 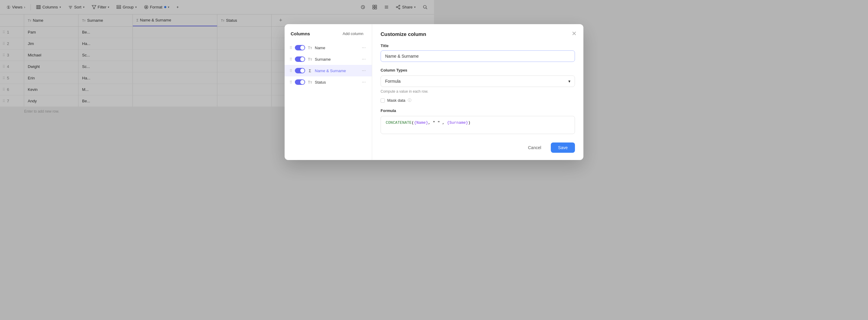 I want to click on add-column-button: Add column, so click(x=353, y=34).